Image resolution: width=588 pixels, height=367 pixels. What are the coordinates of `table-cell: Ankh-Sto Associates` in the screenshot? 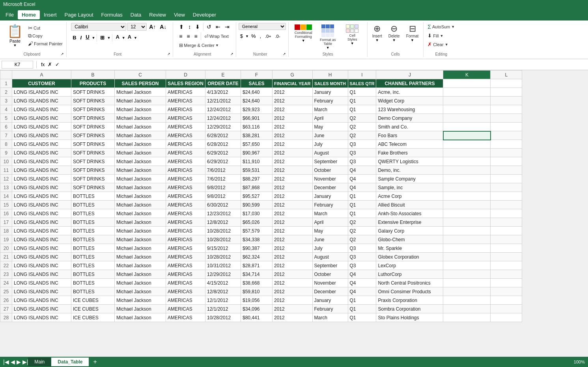 It's located at (410, 214).